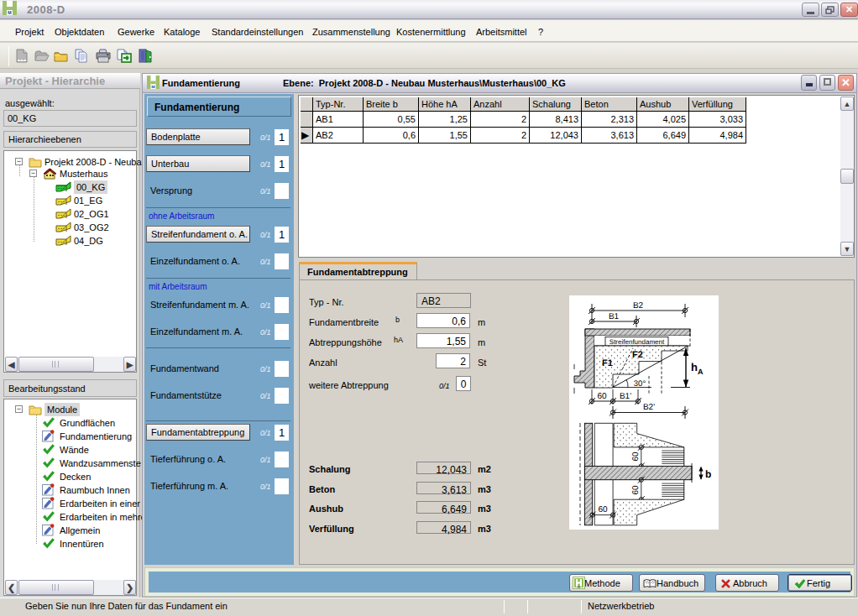 The image size is (858, 616). Describe the element at coordinates (638, 355) in the screenshot. I see `svg-text: F2` at that location.